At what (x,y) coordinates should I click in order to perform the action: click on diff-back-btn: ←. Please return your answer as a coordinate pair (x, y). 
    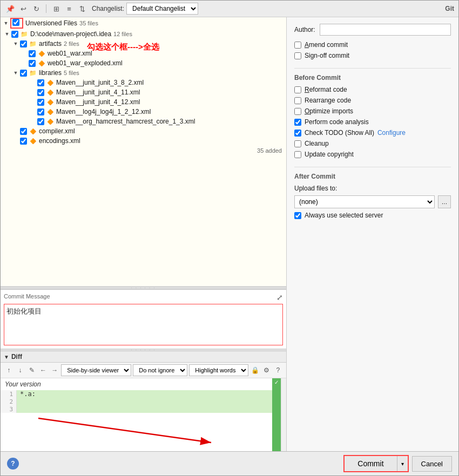
    Looking at the image, I should click on (43, 370).